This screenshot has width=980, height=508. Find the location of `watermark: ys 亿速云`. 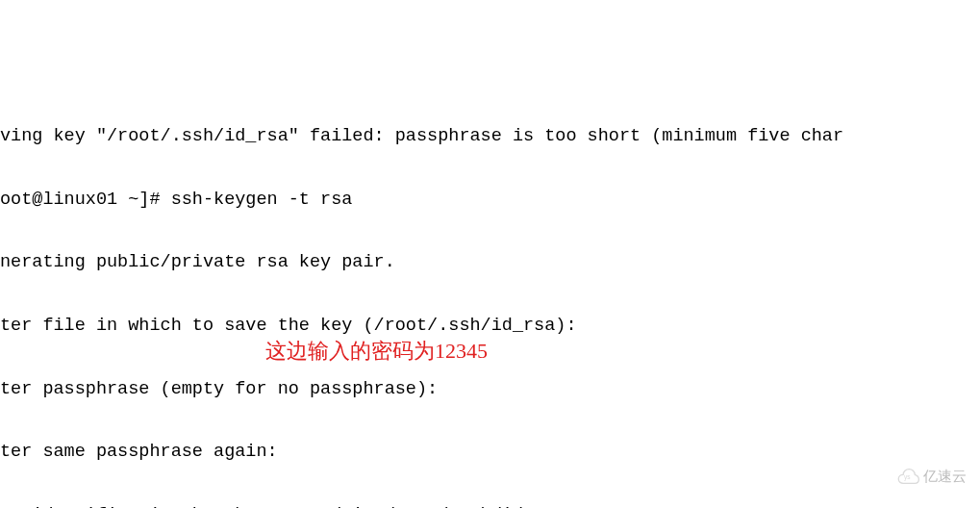

watermark: ys 亿速云 is located at coordinates (931, 476).